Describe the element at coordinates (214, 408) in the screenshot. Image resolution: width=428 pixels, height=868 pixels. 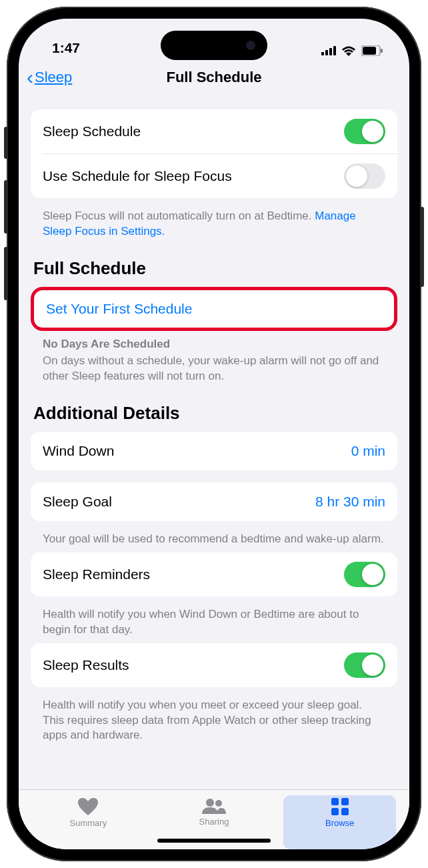
I see `additional-details-header: Additional Details` at that location.